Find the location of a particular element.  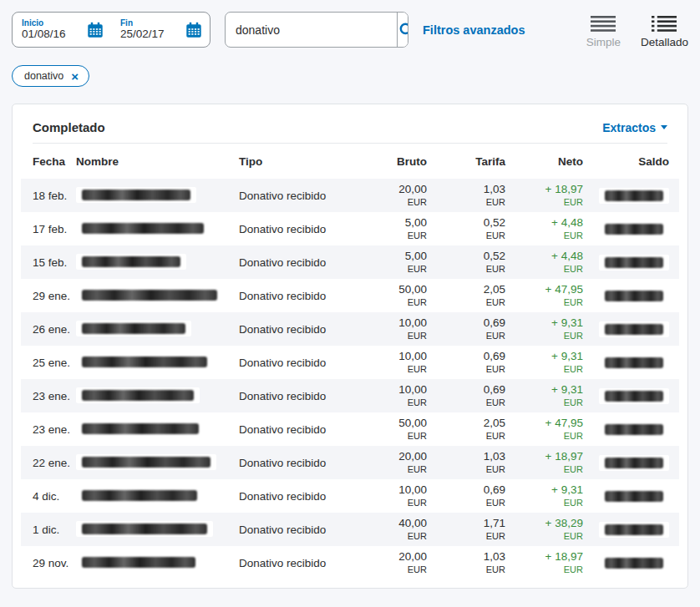

table-row: 26 ene. Donativo recibido 10,00 EUR 0,69… is located at coordinates (350, 329).